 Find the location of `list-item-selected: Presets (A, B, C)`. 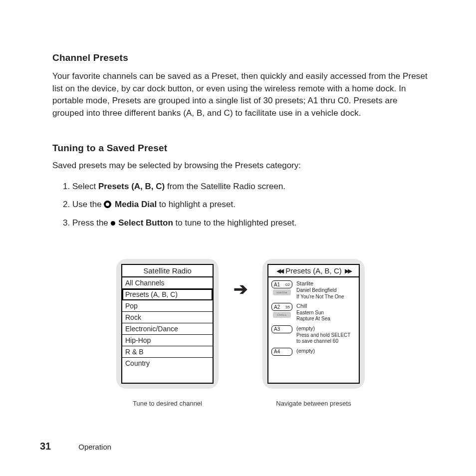

list-item-selected: Presets (A, B, C) is located at coordinates (168, 294).